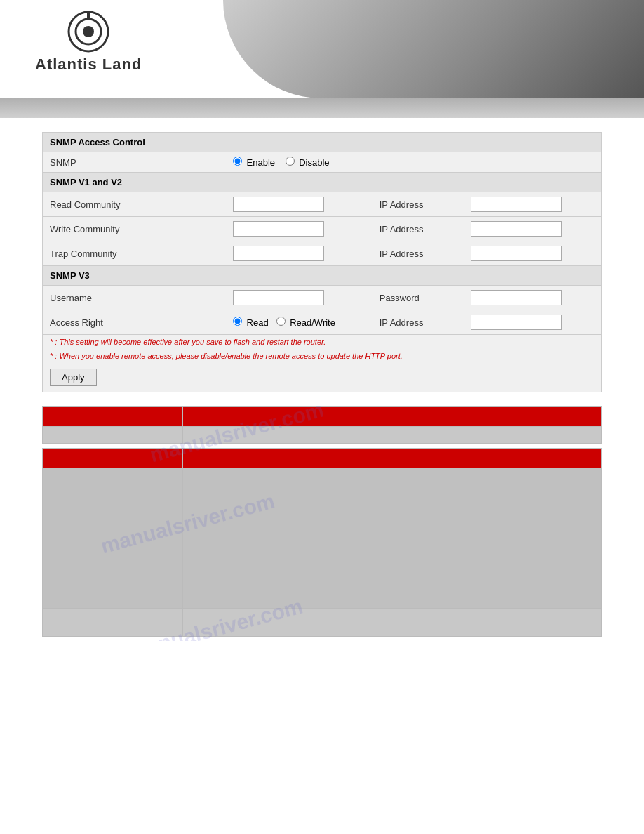 Image resolution: width=644 pixels, height=834 pixels. I want to click on trap-community-input-cell, so click(299, 254).